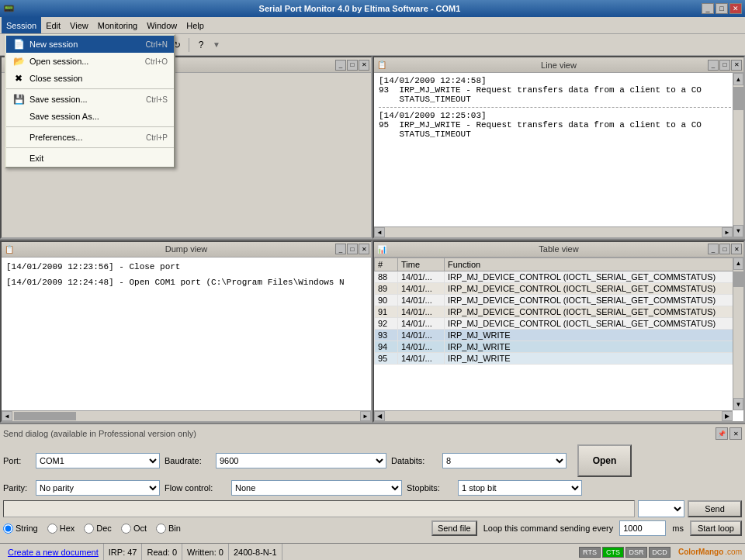 The image size is (745, 560). Describe the element at coordinates (19, 137) in the screenshot. I see `preferences-icon` at that location.